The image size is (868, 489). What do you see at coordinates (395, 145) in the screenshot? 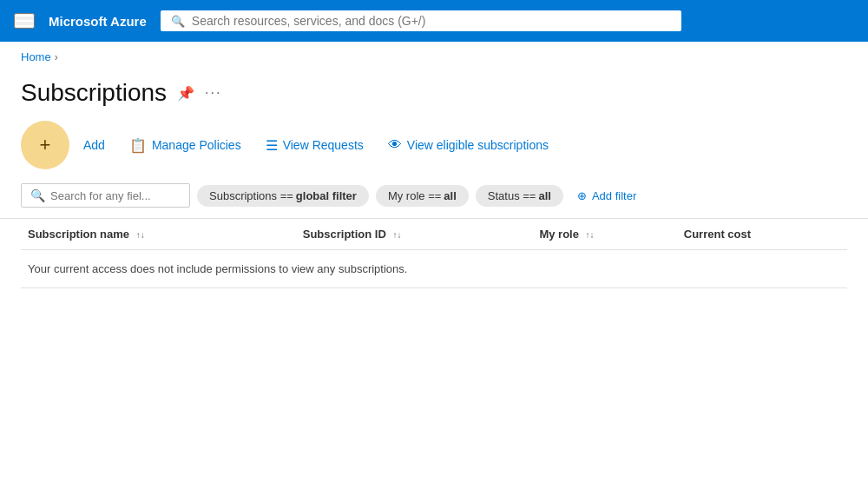
I see `eye-icon: 👁` at bounding box center [395, 145].